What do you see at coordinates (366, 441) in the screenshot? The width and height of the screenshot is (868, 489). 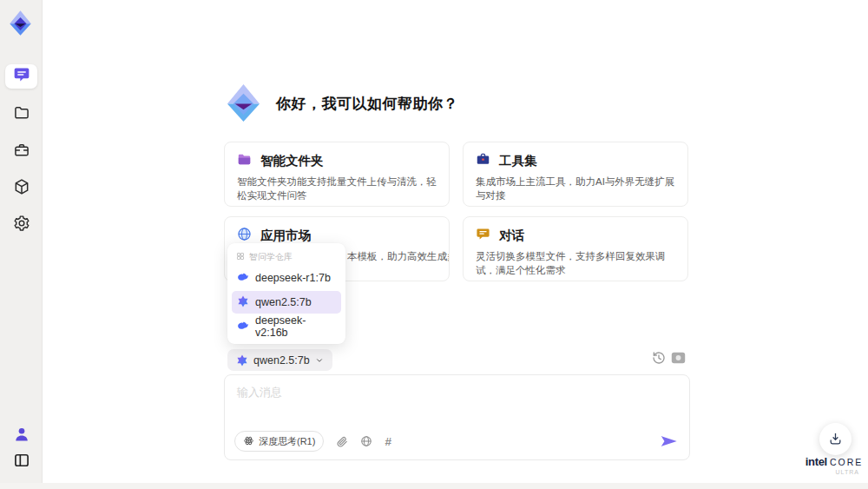 I see `globe-icon` at bounding box center [366, 441].